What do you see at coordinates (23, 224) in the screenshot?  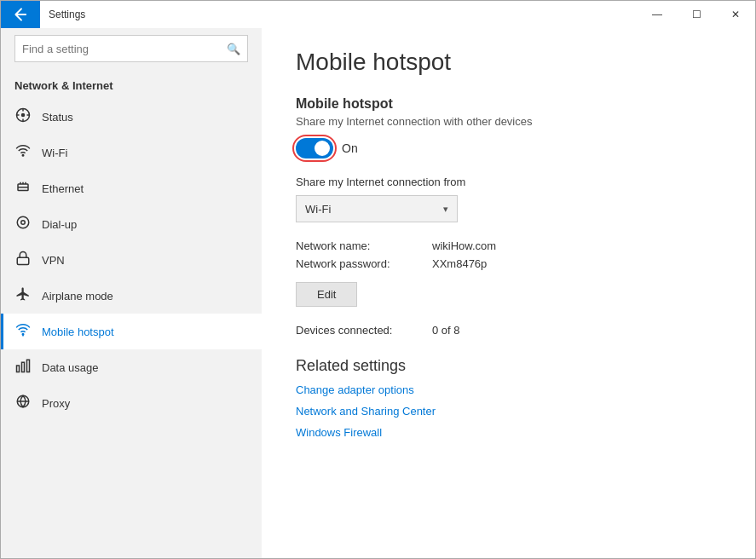 I see `dialup-icon` at bounding box center [23, 224].